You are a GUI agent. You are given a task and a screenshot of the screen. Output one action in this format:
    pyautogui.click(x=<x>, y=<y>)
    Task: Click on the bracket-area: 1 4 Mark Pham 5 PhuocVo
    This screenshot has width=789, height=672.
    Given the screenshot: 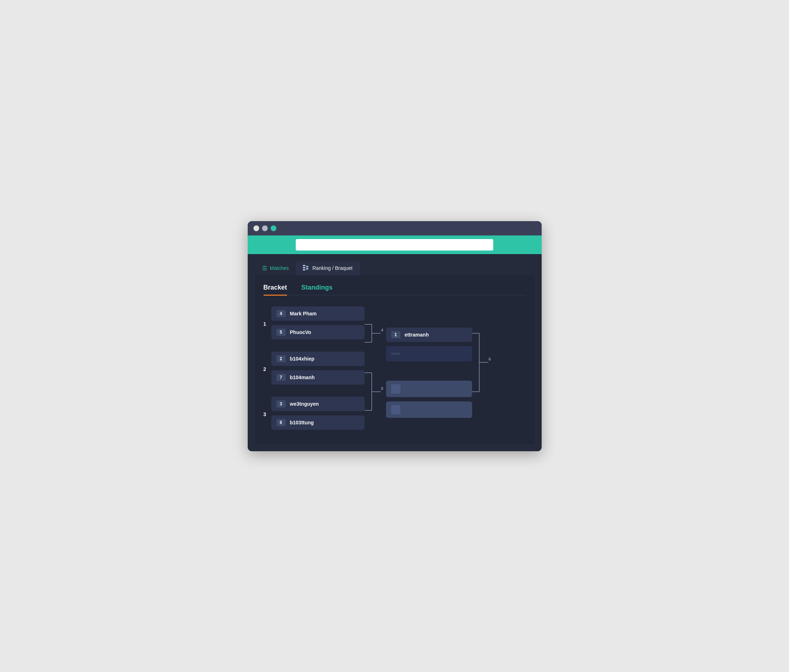 What is the action you would take?
    pyautogui.click(x=394, y=369)
    